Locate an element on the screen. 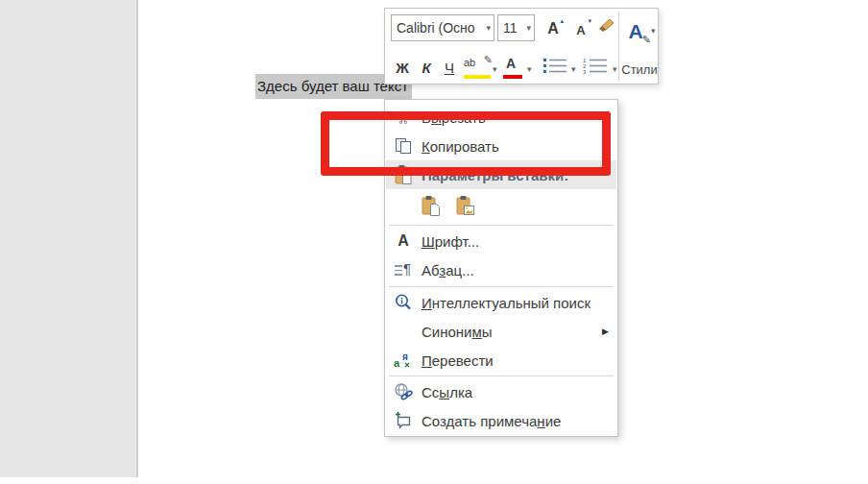 This screenshot has height=484, width=868. annotation-highlight-rectangle is located at coordinates (466, 144).